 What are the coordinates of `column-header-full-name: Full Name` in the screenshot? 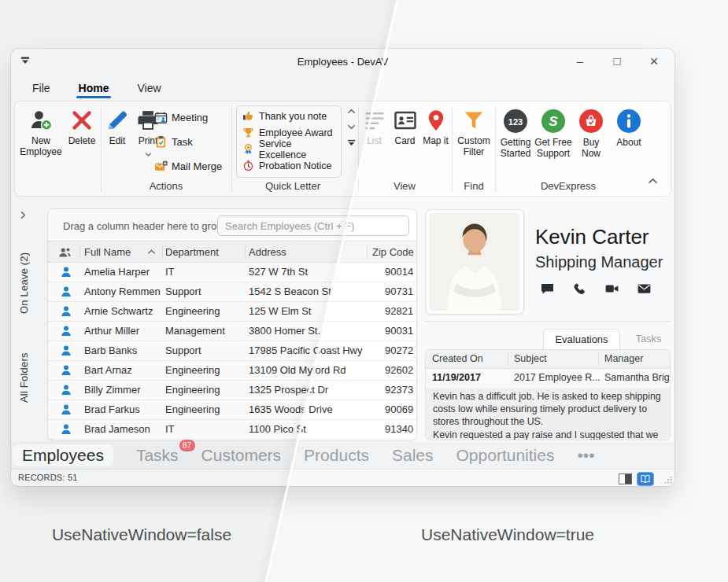 It's located at (107, 252).